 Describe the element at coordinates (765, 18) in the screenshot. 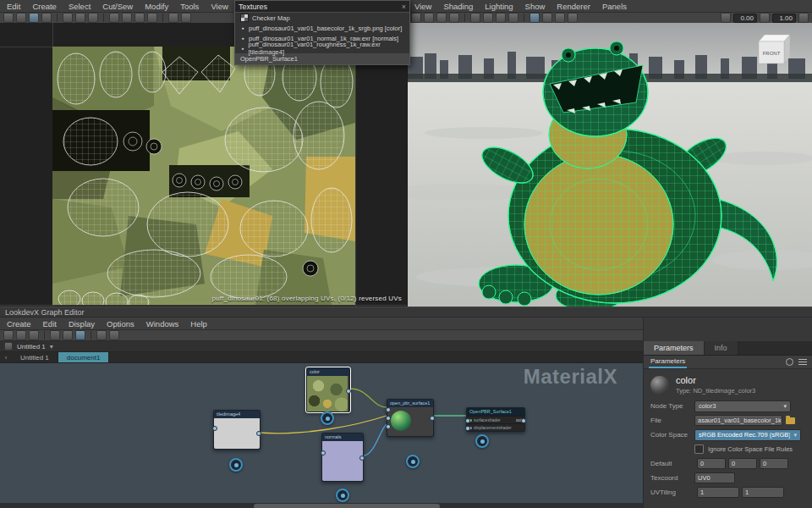

I see `gamma-icon` at that location.